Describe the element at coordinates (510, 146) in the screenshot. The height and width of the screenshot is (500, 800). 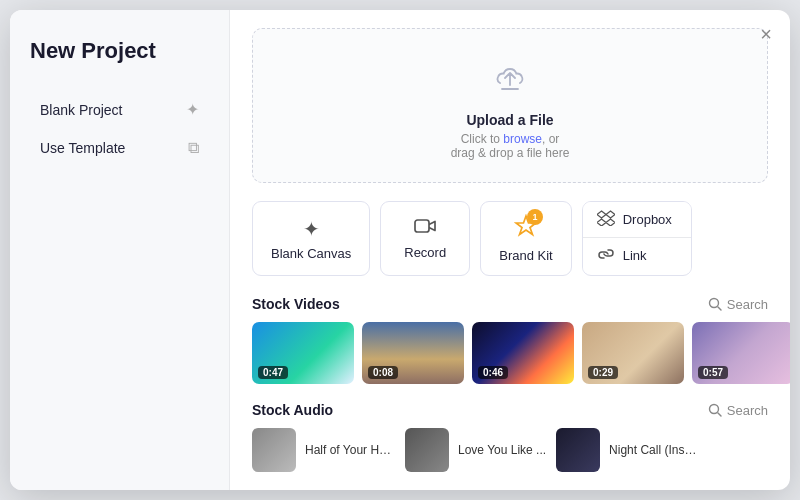
I see `upload-subtitle: Click to browse, or drag & drop a file h…` at that location.